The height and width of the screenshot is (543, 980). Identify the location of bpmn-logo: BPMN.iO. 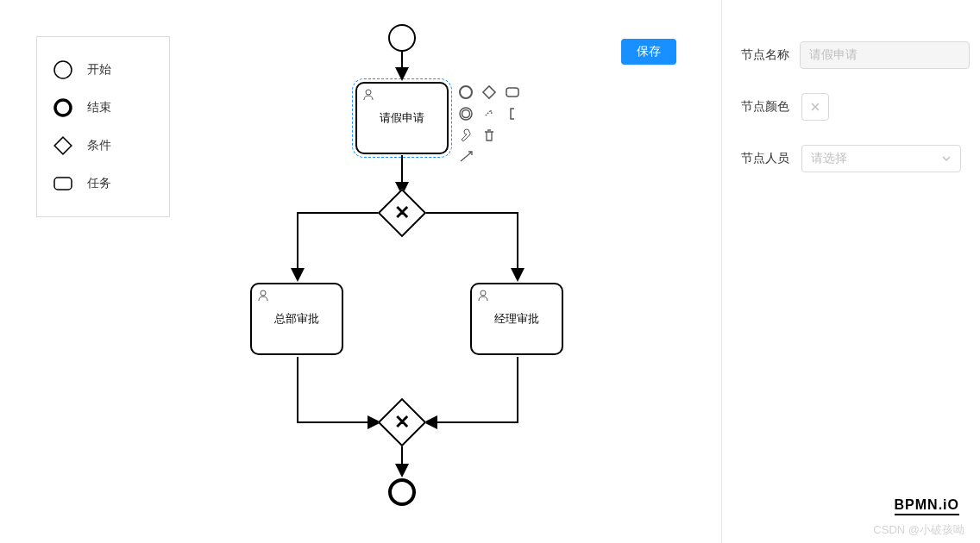
(927, 507).